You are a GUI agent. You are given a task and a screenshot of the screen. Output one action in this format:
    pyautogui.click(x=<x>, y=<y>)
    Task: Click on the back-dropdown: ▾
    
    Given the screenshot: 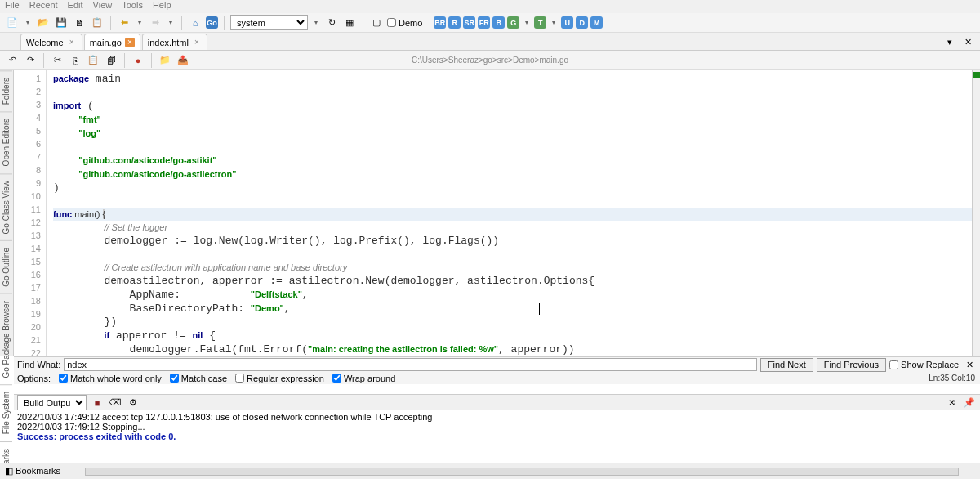 What is the action you would take?
    pyautogui.click(x=140, y=23)
    